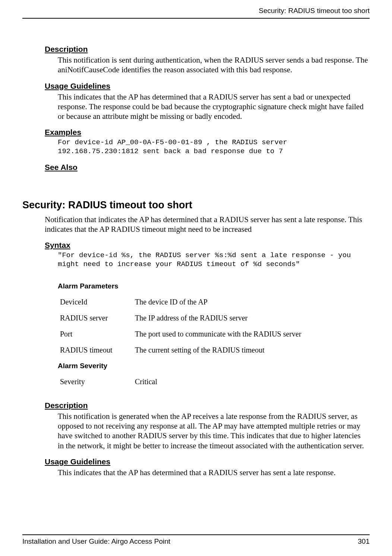 This screenshot has width=392, height=556. Describe the element at coordinates (196, 167) in the screenshot. I see `section-heading-see-also: See Also` at that location.